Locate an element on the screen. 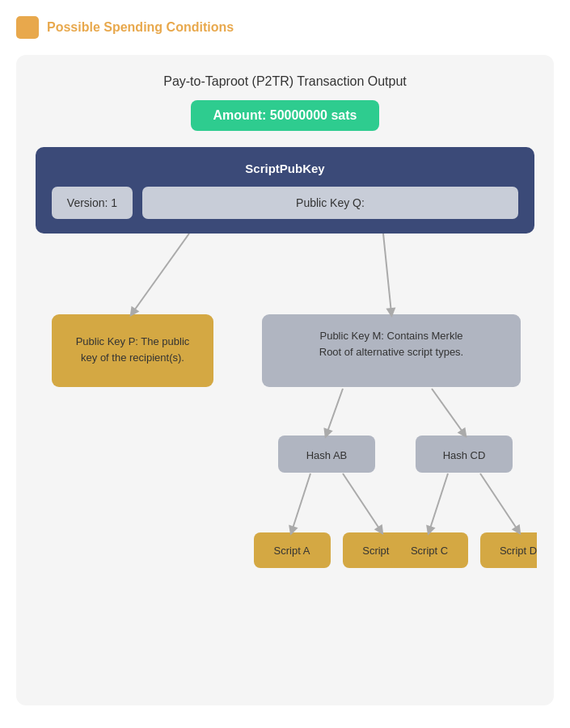 This screenshot has height=728, width=570. script-d-label: Script D is located at coordinates (518, 551).